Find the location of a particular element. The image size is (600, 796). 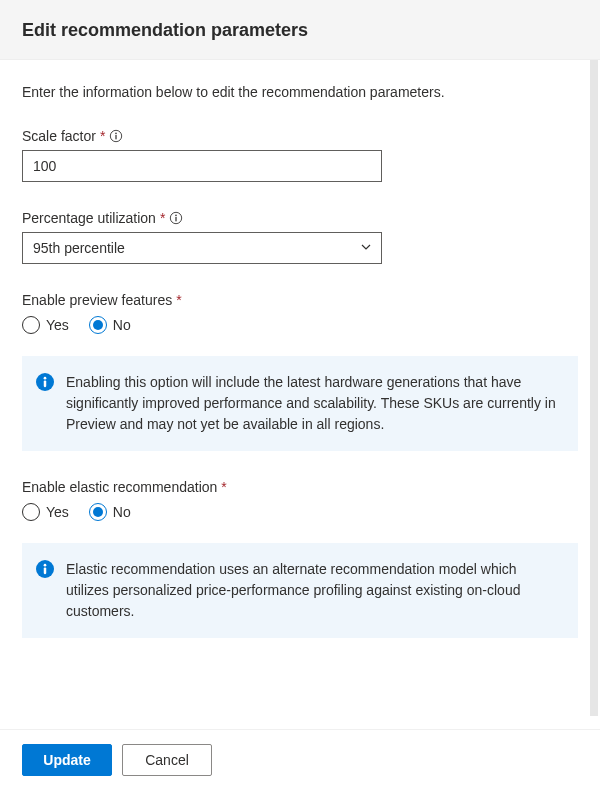

cancel-button: Cancel is located at coordinates (167, 760).